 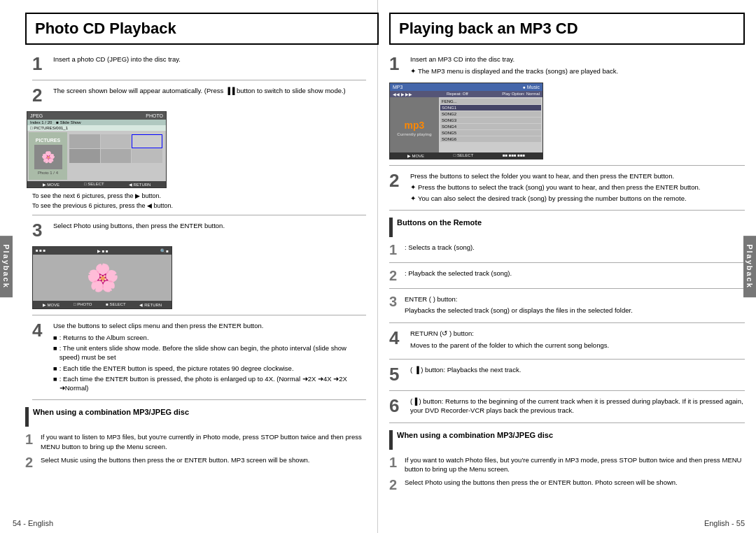 I want to click on mp3-screen-mockup: MP3 ● Music ◀◀ ▶ ▶▶ Repeat: Off Play Opt…, so click(x=466, y=121).